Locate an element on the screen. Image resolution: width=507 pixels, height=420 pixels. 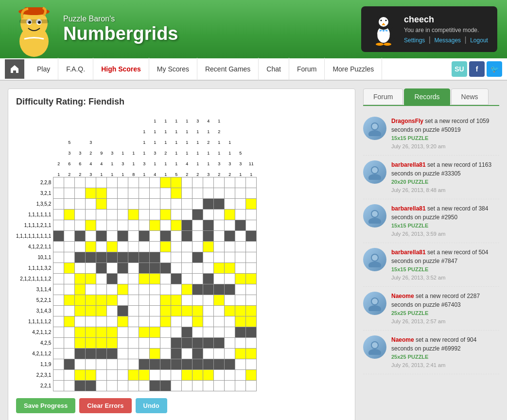
clear-button: Clear Errors is located at coordinates (105, 405).